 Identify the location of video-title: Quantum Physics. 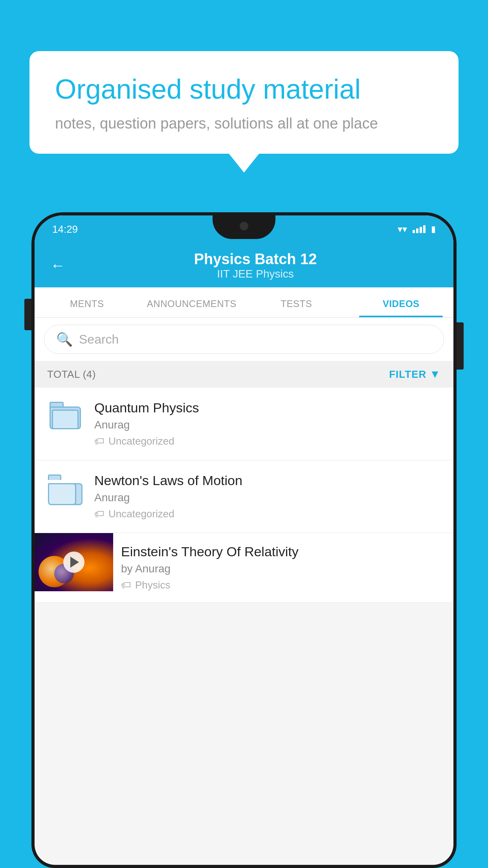
(268, 408).